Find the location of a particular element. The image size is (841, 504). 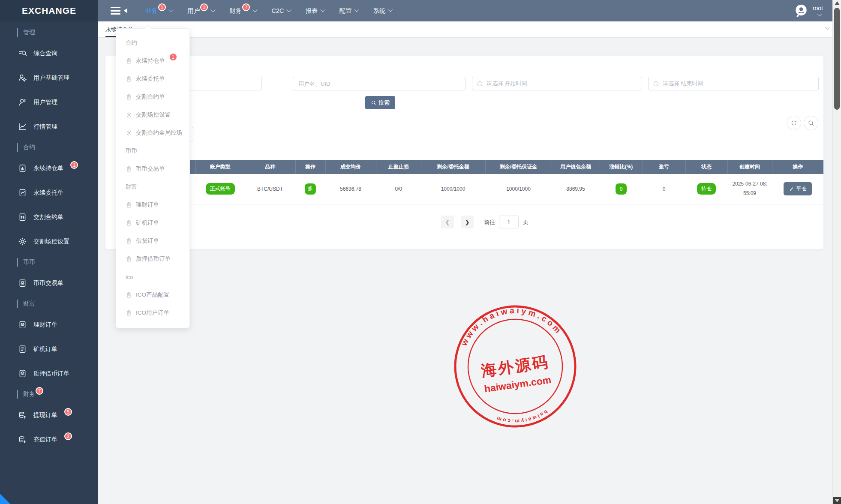

nav-item-label: 用户 is located at coordinates (194, 11).